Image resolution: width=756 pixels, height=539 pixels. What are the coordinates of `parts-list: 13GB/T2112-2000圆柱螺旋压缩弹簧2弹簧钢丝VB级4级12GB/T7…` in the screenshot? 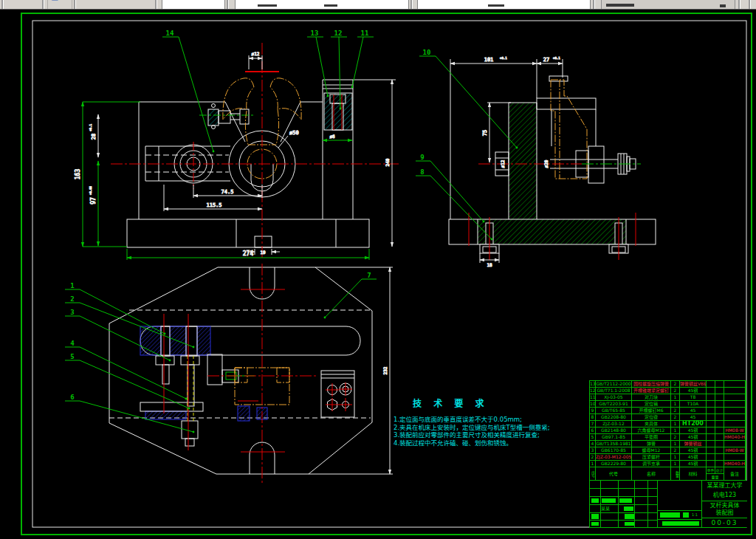 It's located at (667, 454).